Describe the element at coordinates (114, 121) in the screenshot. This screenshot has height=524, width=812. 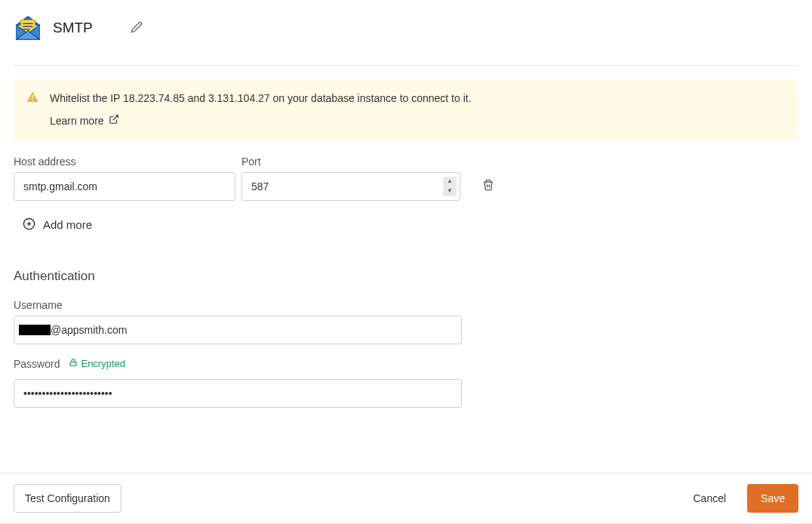
I see `external-link-icon` at that location.